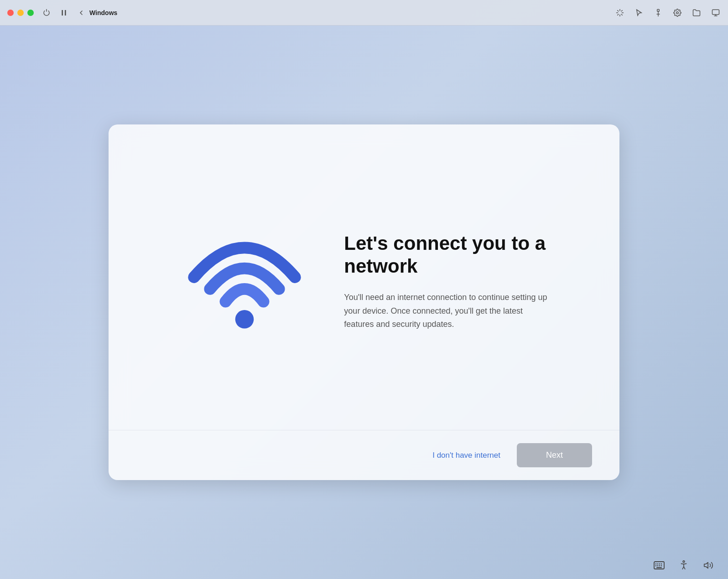 This screenshot has height=579, width=728. Describe the element at coordinates (10, 13) in the screenshot. I see `close-button` at that location.